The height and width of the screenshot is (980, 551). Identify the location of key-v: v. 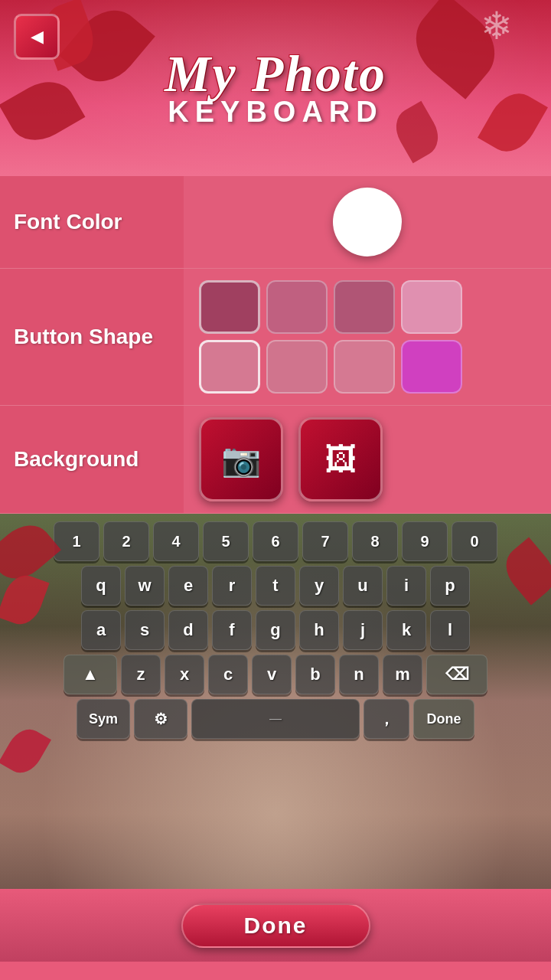
(272, 675).